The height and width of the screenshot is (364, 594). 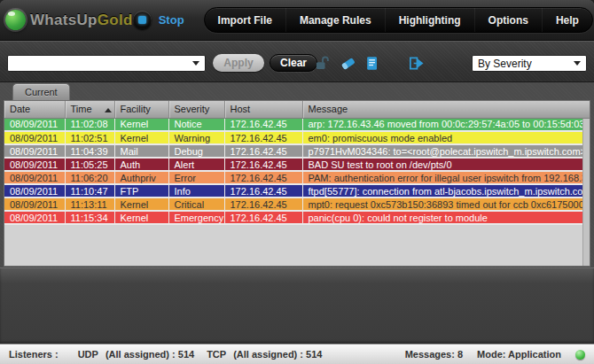 What do you see at coordinates (277, 354) in the screenshot?
I see `tcp-assigned-value: (All assigned) : 514` at bounding box center [277, 354].